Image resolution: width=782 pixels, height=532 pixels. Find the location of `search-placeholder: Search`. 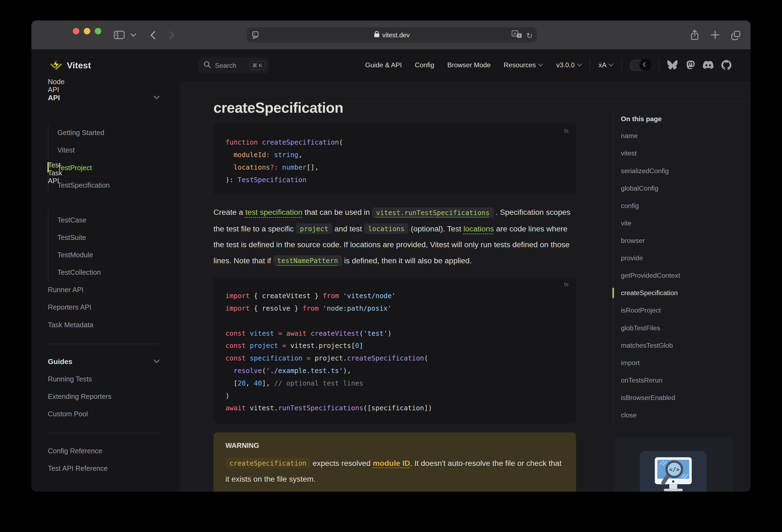

search-placeholder: Search is located at coordinates (225, 65).